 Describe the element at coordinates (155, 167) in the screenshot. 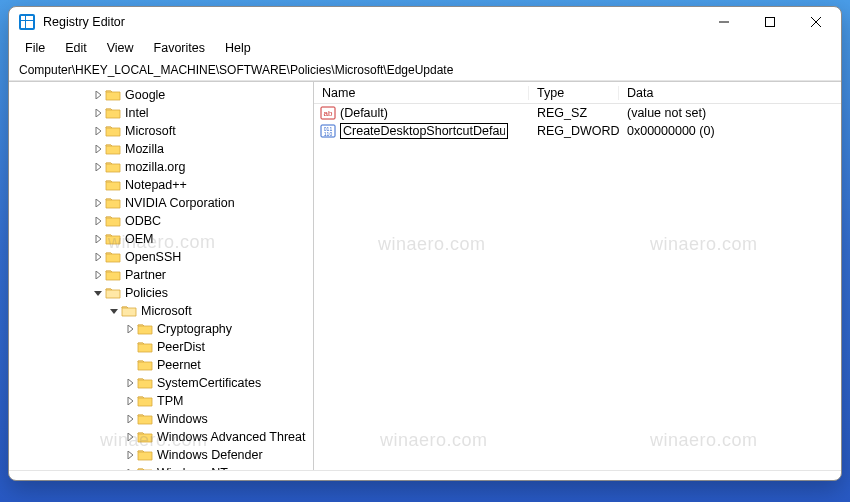

I see `tree-label: mozilla.org` at that location.